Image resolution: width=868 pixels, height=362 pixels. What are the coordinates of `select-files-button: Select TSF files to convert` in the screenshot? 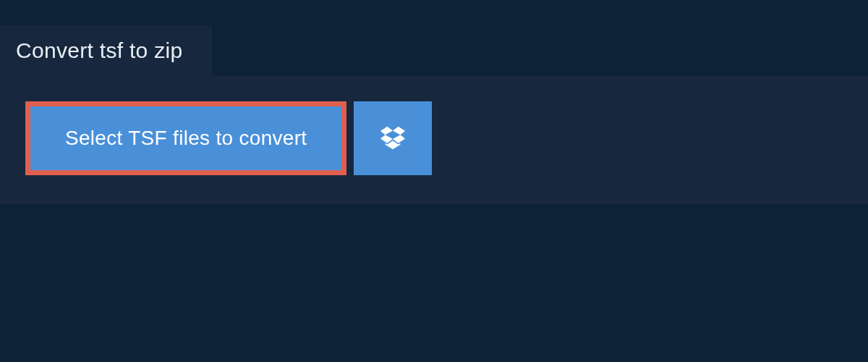 It's located at (186, 138).